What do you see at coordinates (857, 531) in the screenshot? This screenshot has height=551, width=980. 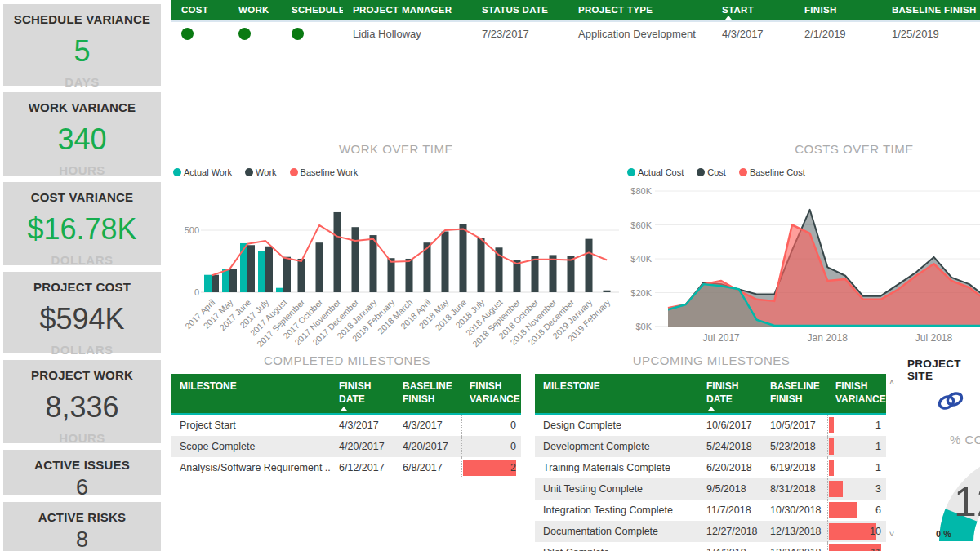 I see `finish-variance-cell: 10` at bounding box center [857, 531].